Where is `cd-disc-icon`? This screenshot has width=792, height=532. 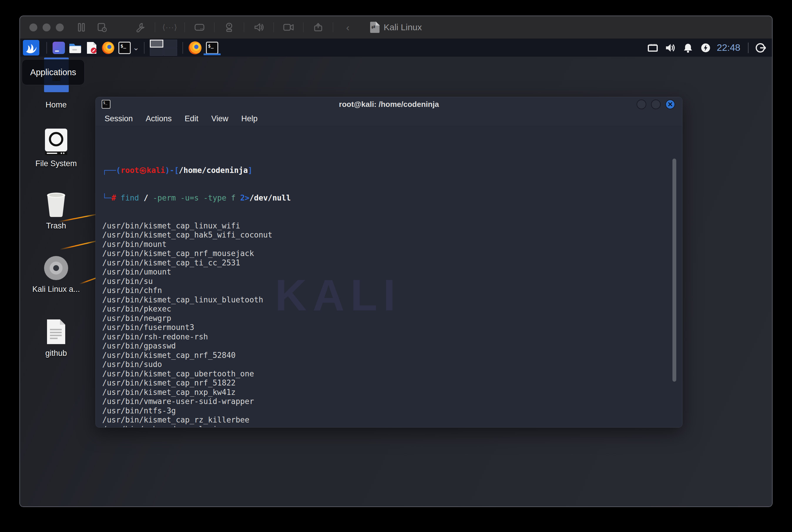 cd-disc-icon is located at coordinates (56, 268).